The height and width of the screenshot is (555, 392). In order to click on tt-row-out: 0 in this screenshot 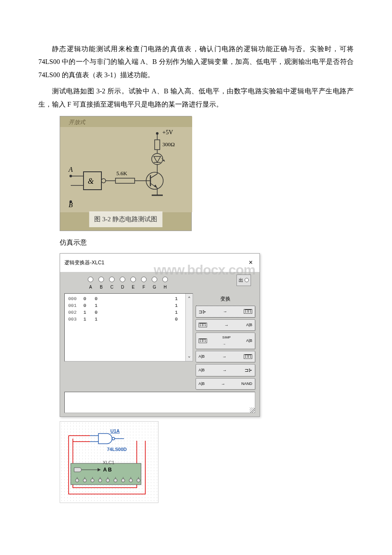, I will do `click(176, 319)`.